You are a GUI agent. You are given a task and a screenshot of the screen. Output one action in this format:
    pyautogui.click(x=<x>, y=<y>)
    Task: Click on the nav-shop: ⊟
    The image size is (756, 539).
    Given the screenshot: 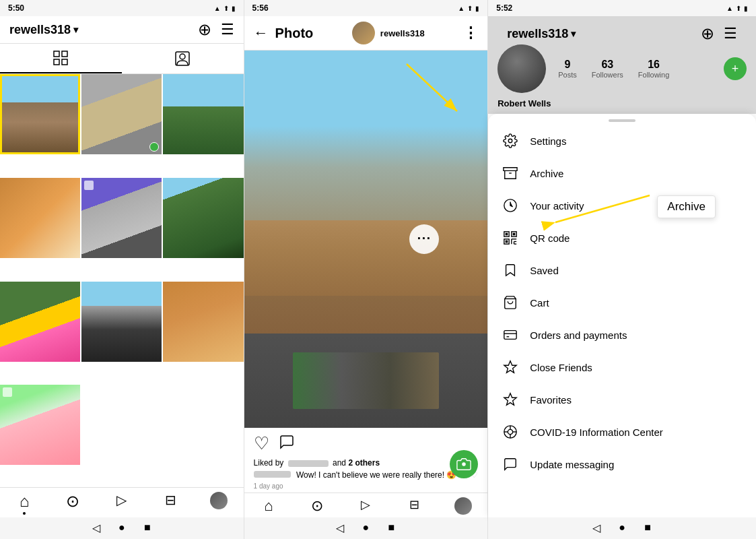 What is the action you would take?
    pyautogui.click(x=170, y=503)
    